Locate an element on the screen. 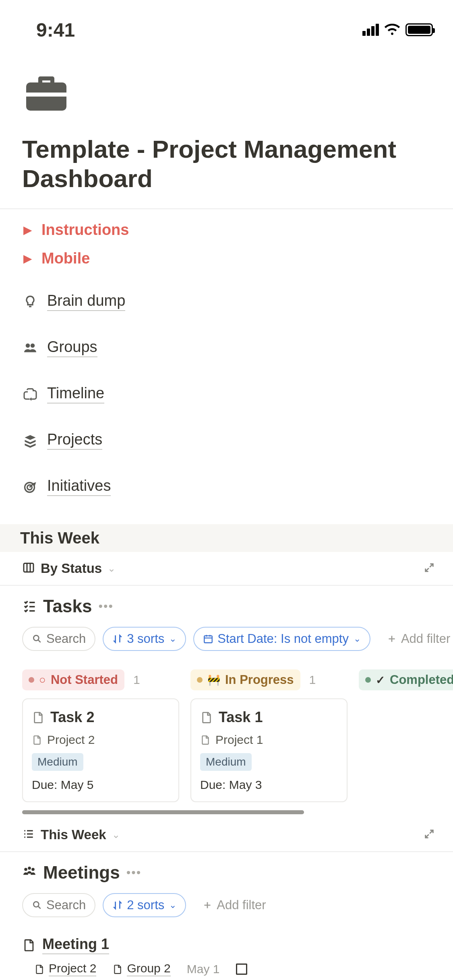 The width and height of the screenshot is (453, 980). construction-icon: 🚧 is located at coordinates (214, 680).